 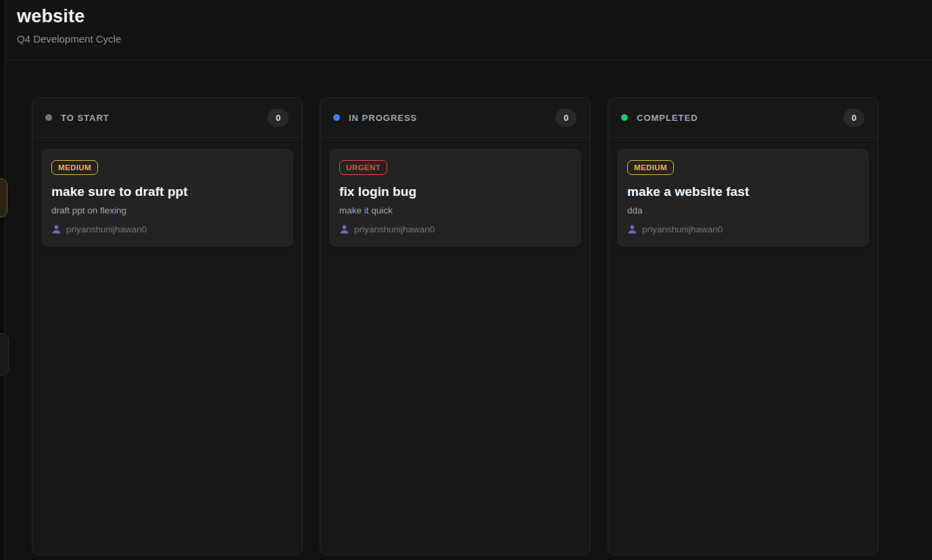 What do you see at coordinates (456, 192) in the screenshot?
I see `task-title: fix login bug` at bounding box center [456, 192].